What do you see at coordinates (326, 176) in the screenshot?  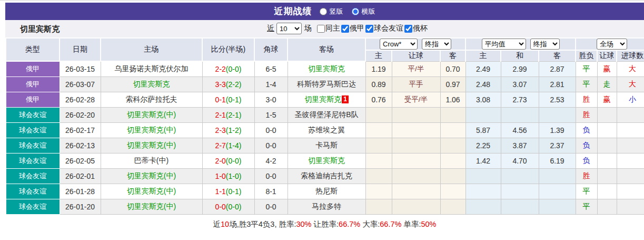 I see `away-team: 索格迪纳吉扎克` at bounding box center [326, 176].